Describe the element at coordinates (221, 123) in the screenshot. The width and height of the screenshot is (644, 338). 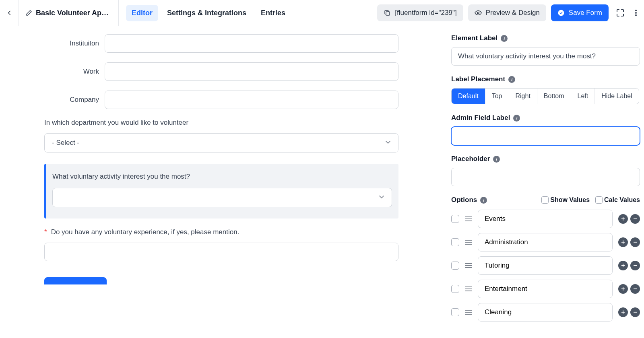
I see `field-department-label: In which department you would like to vo…` at that location.